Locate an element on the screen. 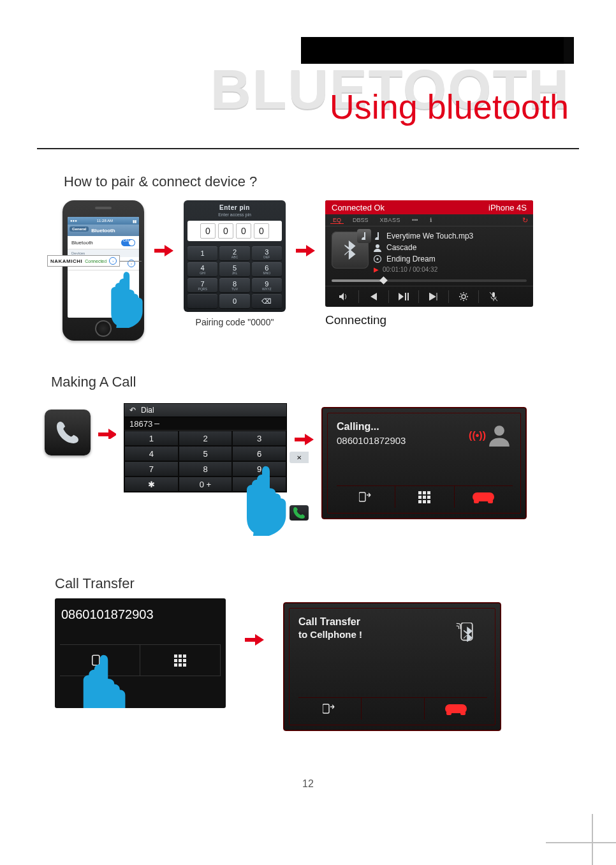 The height and width of the screenshot is (865, 616). tab-info: ℹ is located at coordinates (431, 220).